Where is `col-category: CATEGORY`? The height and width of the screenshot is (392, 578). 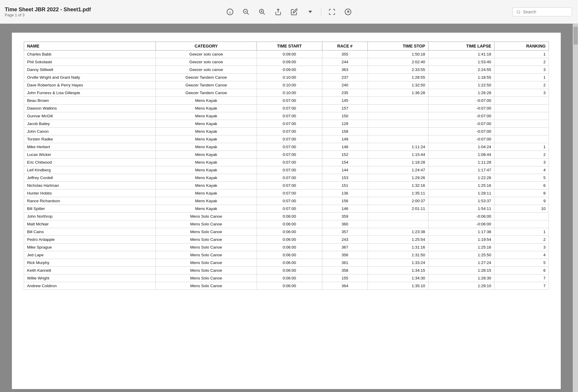
col-category: CATEGORY is located at coordinates (206, 46).